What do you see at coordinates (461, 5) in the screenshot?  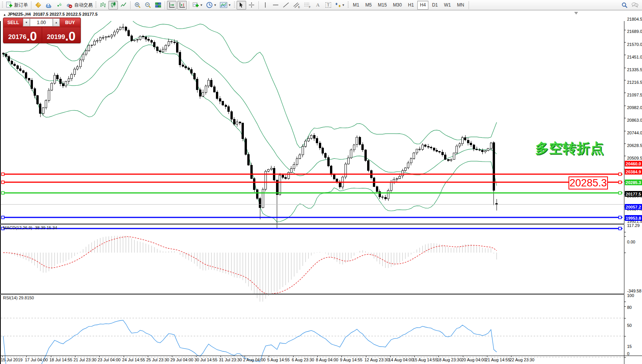 I see `timeframe-button-mn: MN` at bounding box center [461, 5].